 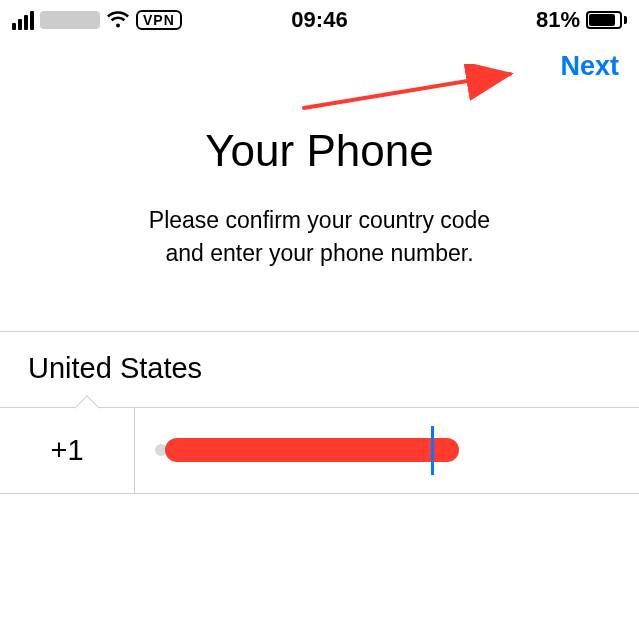 I want to click on page-title: Your Phone, so click(x=320, y=151).